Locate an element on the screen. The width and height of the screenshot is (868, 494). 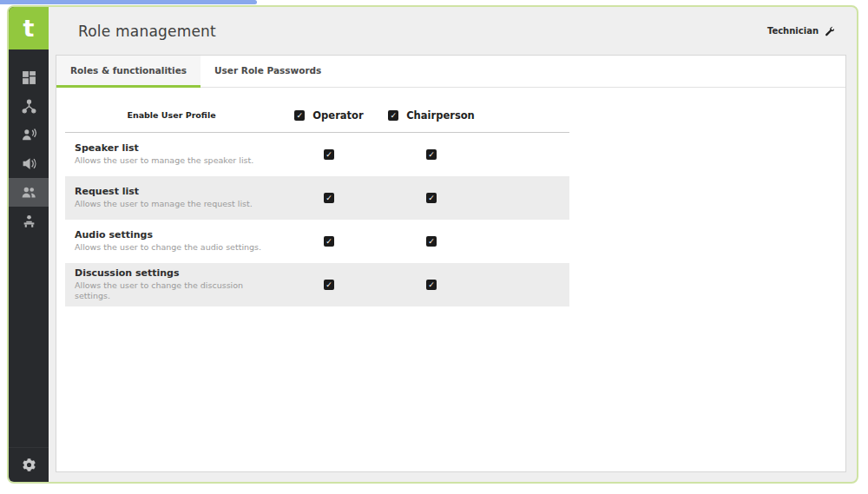
table-row: Discussion settings Allows the user to c… is located at coordinates (318, 285).